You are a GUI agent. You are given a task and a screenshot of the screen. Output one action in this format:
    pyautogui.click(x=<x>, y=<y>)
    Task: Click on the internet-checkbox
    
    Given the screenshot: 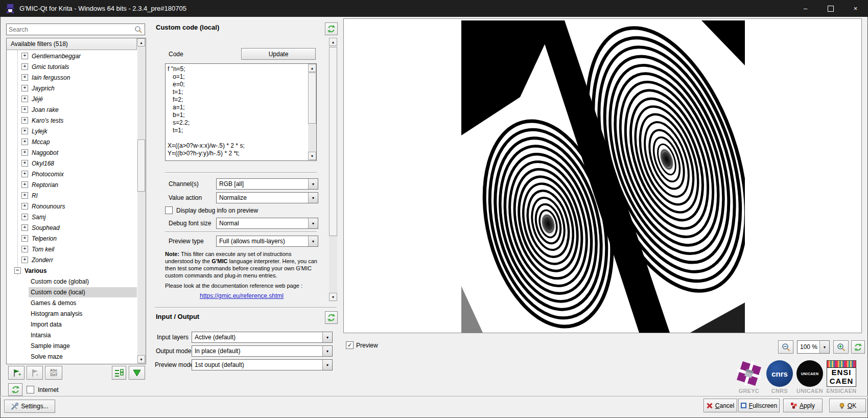 What is the action you would take?
    pyautogui.click(x=31, y=389)
    